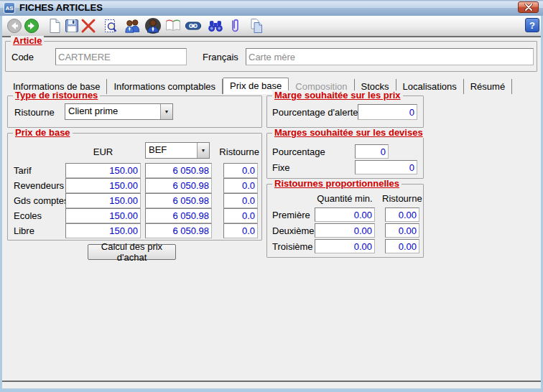  What do you see at coordinates (55, 26) in the screenshot?
I see `new-button` at bounding box center [55, 26].